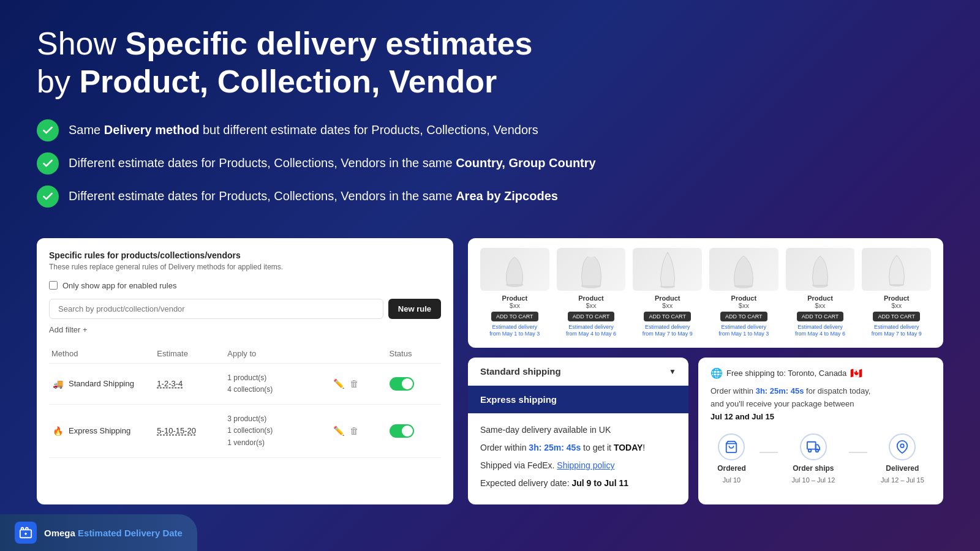 Image resolution: width=980 pixels, height=551 pixels. Describe the element at coordinates (130, 533) in the screenshot. I see `footer-highlight: Estimated Delivery Date` at that location.